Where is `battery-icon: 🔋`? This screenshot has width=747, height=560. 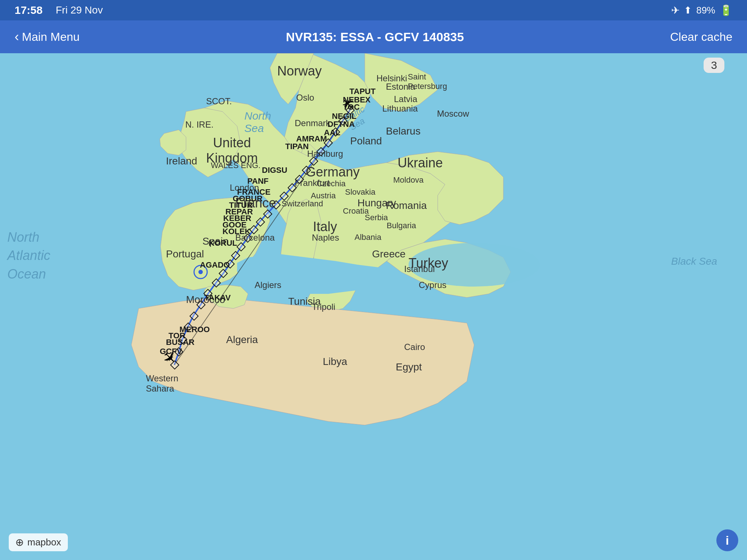
battery-icon: 🔋 is located at coordinates (726, 10).